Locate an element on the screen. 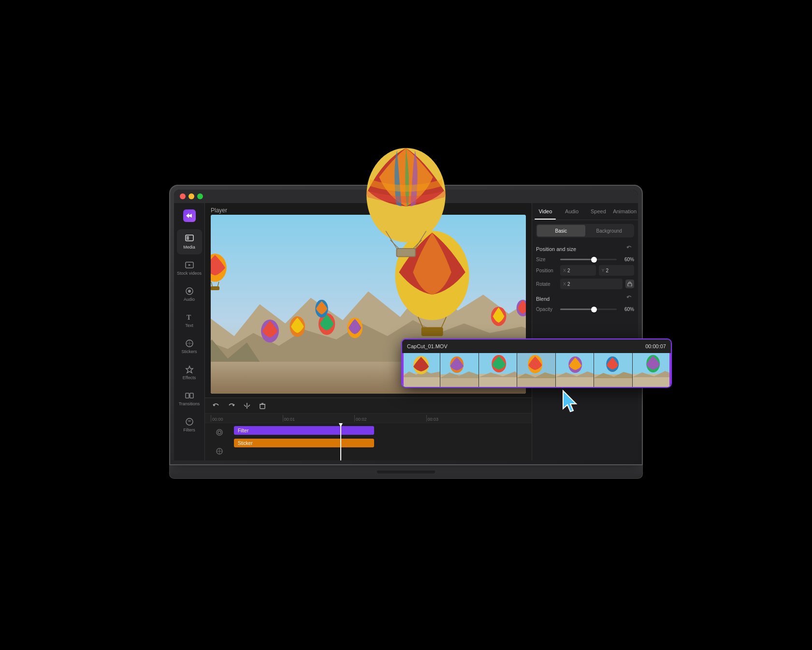 The image size is (812, 650). position-size-header: Position and size is located at coordinates (585, 249).